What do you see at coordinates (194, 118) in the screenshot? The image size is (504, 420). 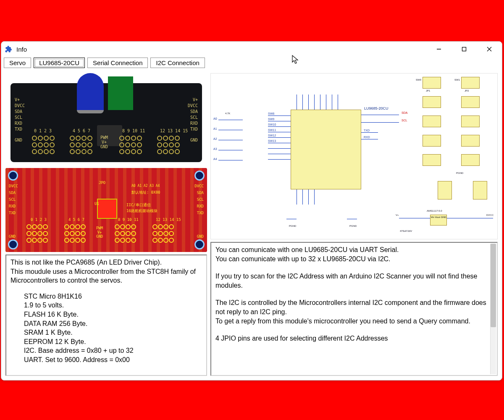 I see `pcb3d-label-scl-r: SCL` at bounding box center [194, 118].